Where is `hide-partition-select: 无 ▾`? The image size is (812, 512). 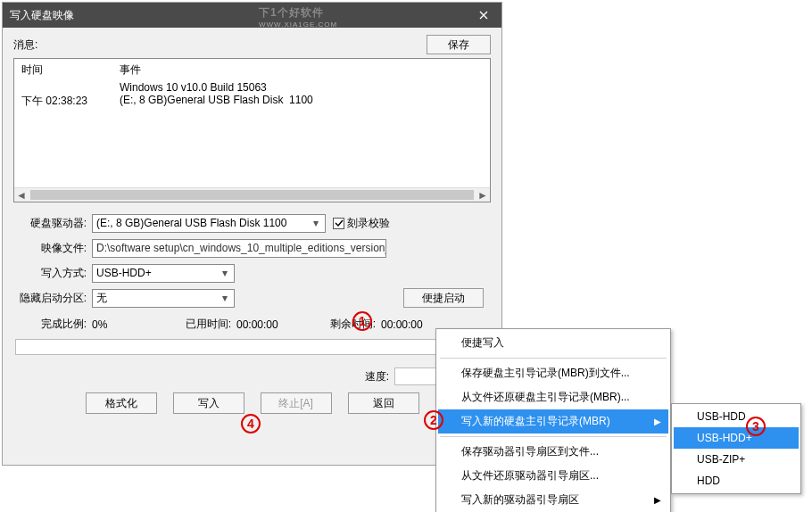
hide-partition-select: 无 ▾ is located at coordinates (163, 298).